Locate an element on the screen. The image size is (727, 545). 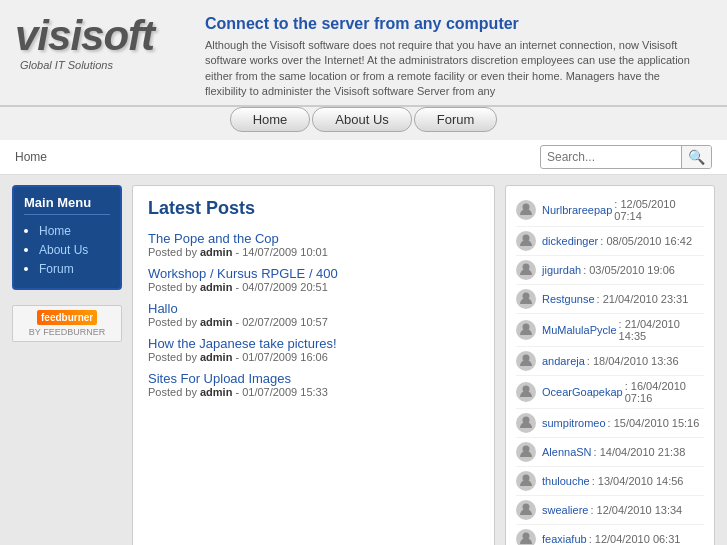
search-input is located at coordinates (611, 157).